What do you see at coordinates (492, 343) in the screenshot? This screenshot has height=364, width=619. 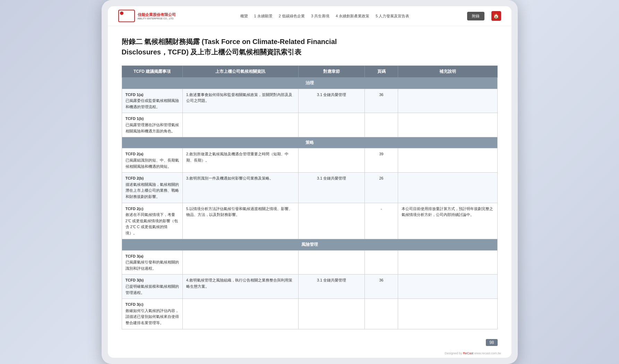 I see `page-number: 98` at bounding box center [492, 343].